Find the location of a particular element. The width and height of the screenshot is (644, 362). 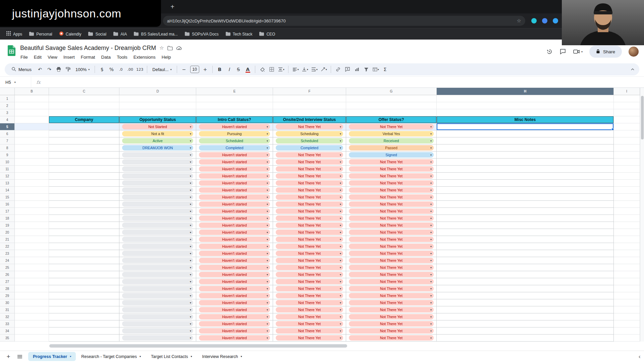

cell-B15 is located at coordinates (32, 197).